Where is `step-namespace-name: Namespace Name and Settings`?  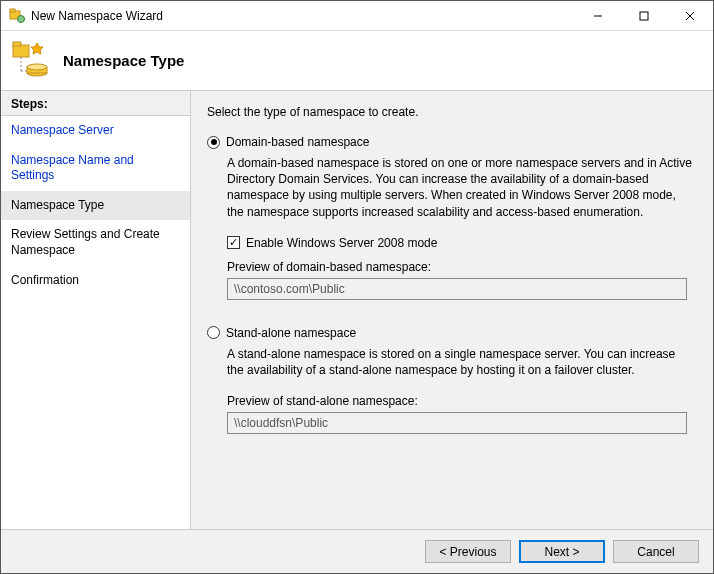 step-namespace-name: Namespace Name and Settings is located at coordinates (96, 168).